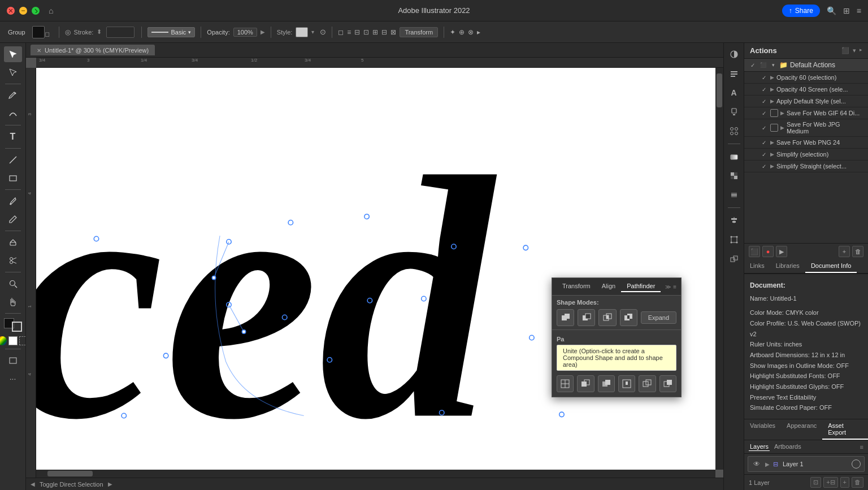  Describe the element at coordinates (13, 341) in the screenshot. I see `white-mode-btn` at that location.